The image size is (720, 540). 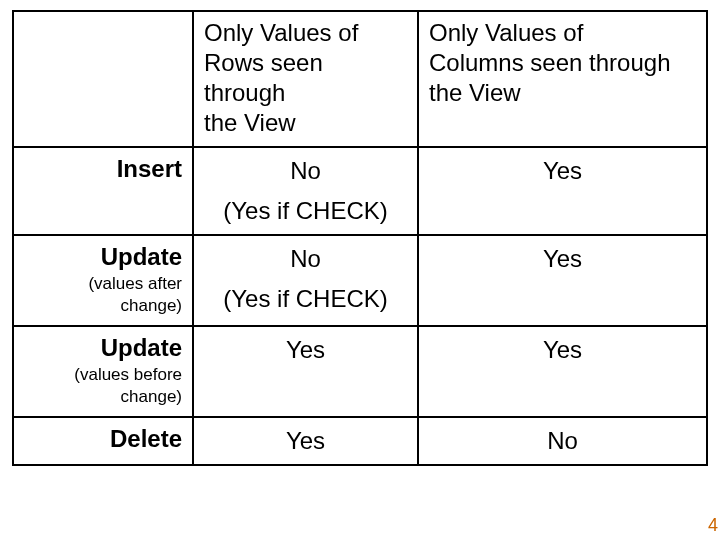 What do you see at coordinates (306, 78) in the screenshot?
I see `header-text: Rows seen through` at bounding box center [306, 78].